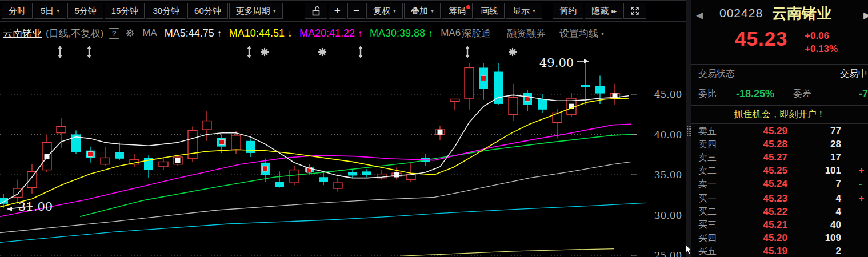 The image size is (868, 257). Describe the element at coordinates (755, 94) in the screenshot. I see `weibi-value: -18.25%` at that location.